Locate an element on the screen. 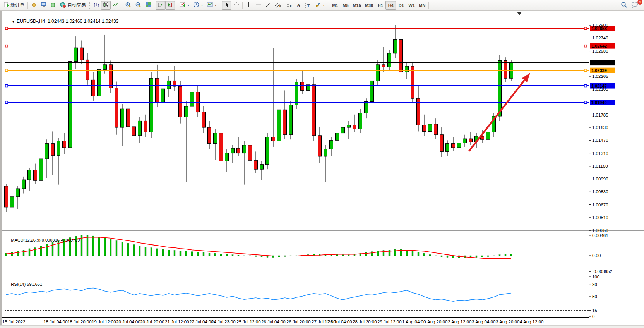  time-axis-label: 26 Jul 04:00 is located at coordinates (273, 322).